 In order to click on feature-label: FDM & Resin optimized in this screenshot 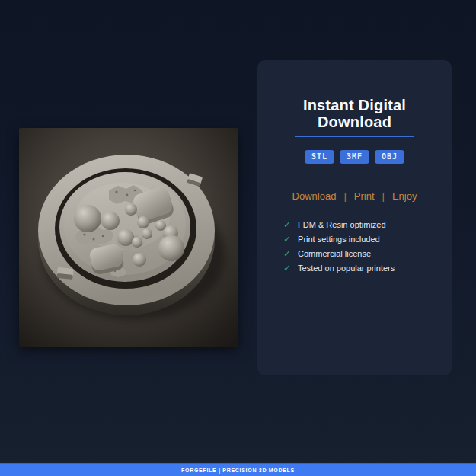, I will do `click(342, 225)`.